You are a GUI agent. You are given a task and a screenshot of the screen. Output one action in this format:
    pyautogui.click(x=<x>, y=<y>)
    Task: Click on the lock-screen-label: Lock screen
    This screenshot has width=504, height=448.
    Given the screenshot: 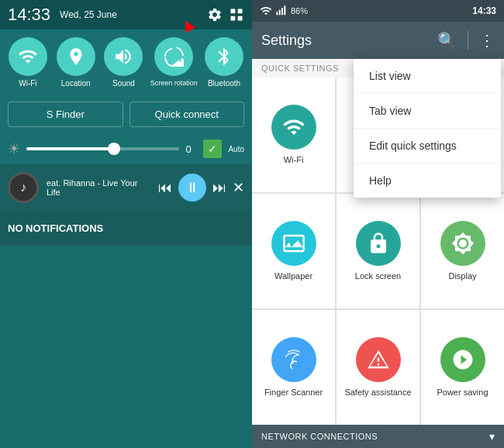 What is the action you would take?
    pyautogui.click(x=378, y=276)
    